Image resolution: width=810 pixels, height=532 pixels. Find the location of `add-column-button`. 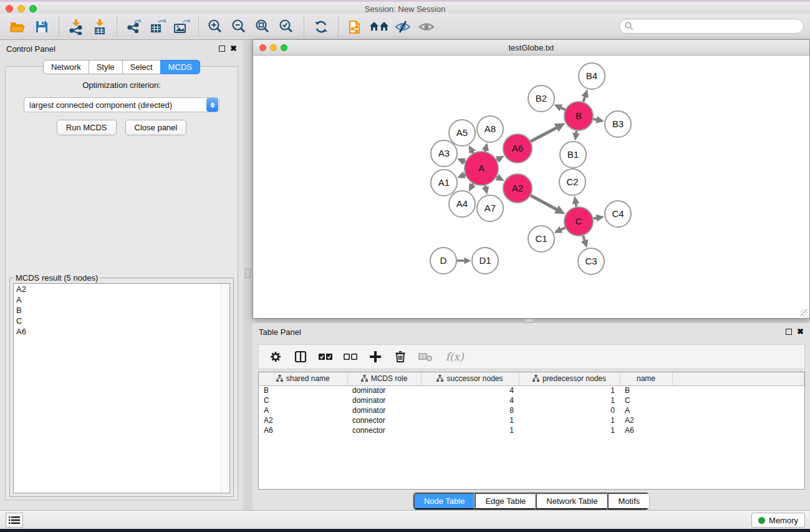

add-column-button is located at coordinates (375, 357).